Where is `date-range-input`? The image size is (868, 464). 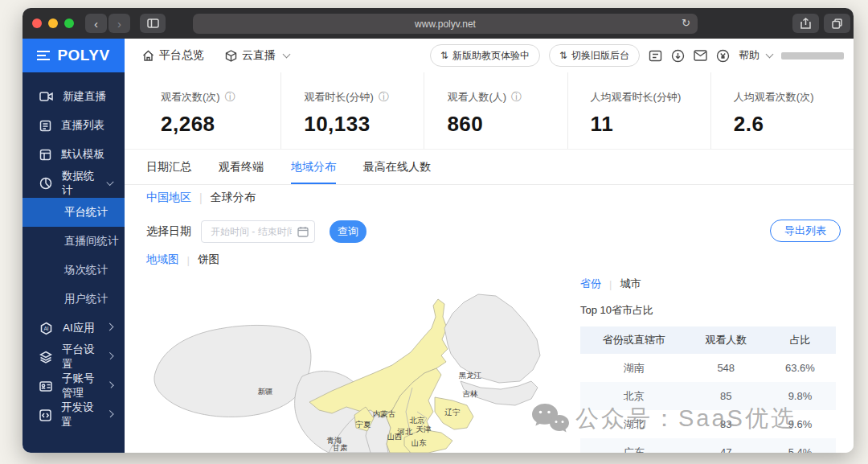
date-range-input is located at coordinates (258, 232).